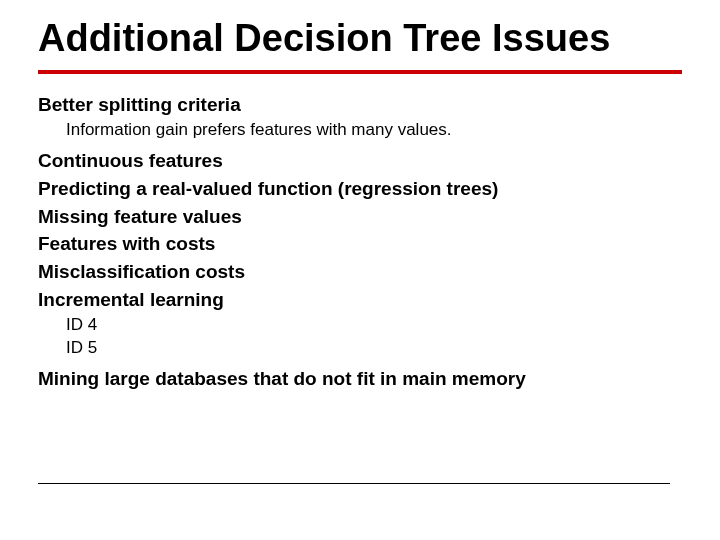  What do you see at coordinates (360, 42) in the screenshot?
I see `slide-title: Additional Decision Tree Issues` at bounding box center [360, 42].